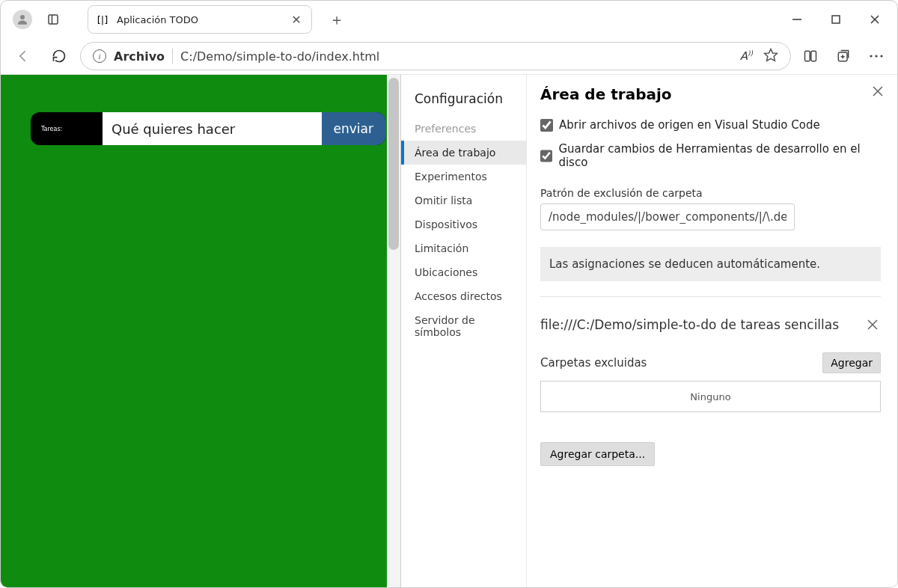  Describe the element at coordinates (394, 164) in the screenshot. I see `scrollbar-thumb` at that location.